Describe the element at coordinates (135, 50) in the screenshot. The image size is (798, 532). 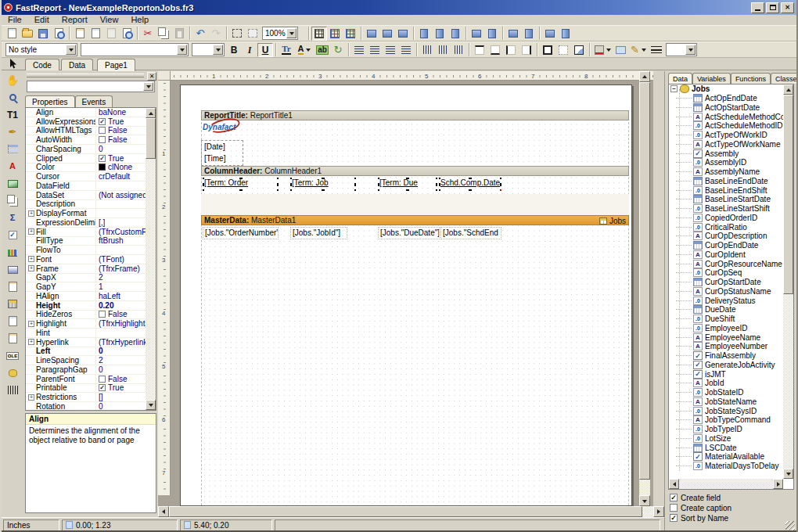
I see `font-name-combo` at that location.